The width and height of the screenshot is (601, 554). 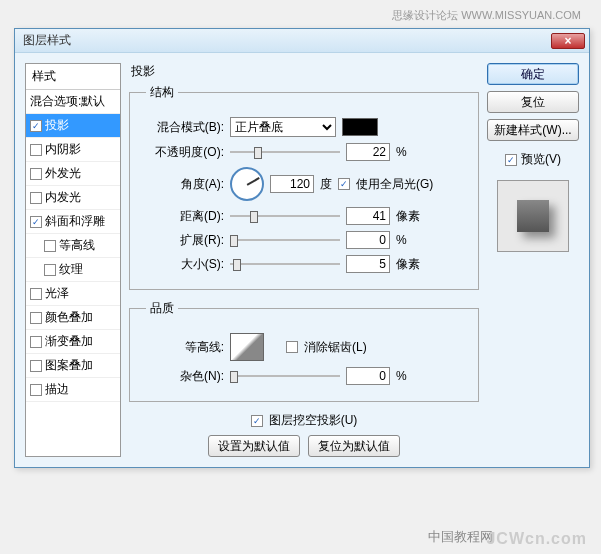 What do you see at coordinates (185, 184) in the screenshot?
I see `angle-label: 角度(A):` at bounding box center [185, 184].